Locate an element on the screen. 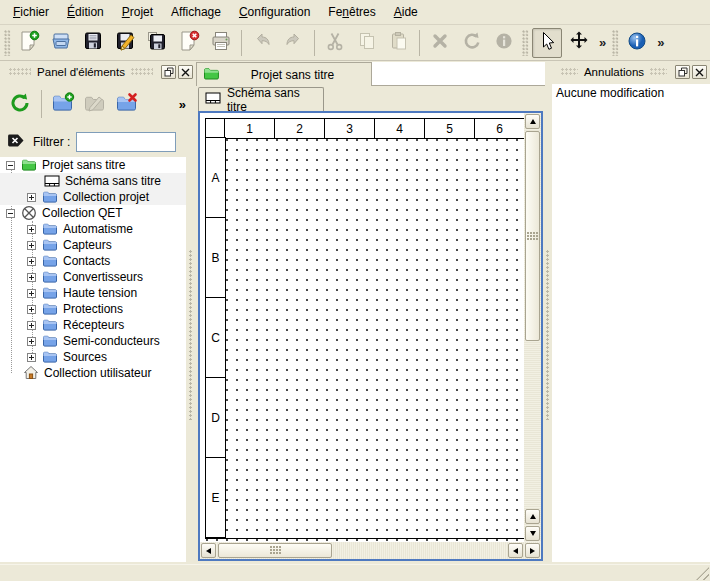 This screenshot has width=710, height=581. right-dock-splitter is located at coordinates (548, 335).